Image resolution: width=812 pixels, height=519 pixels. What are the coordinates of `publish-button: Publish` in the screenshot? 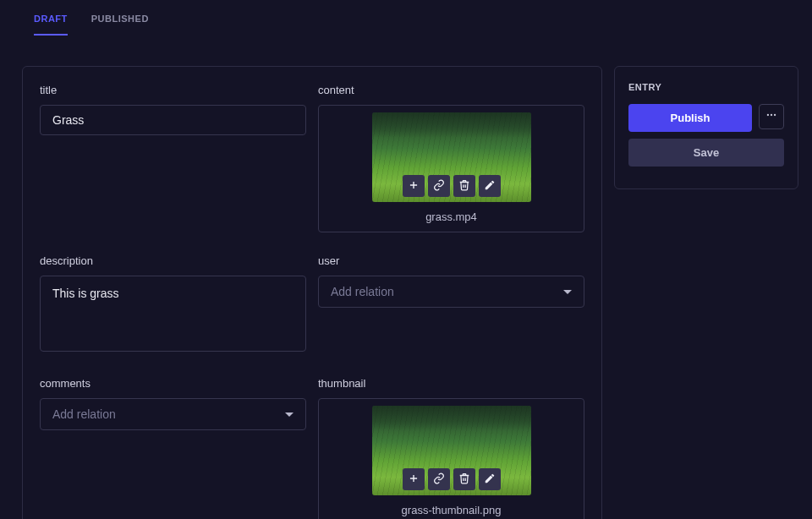 It's located at (690, 118).